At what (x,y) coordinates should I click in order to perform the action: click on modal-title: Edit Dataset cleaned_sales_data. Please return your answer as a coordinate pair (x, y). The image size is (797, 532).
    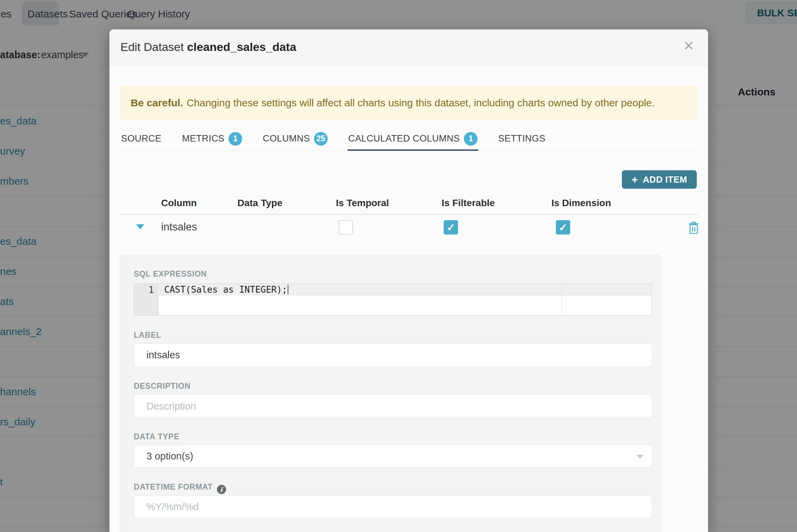
    Looking at the image, I should click on (208, 47).